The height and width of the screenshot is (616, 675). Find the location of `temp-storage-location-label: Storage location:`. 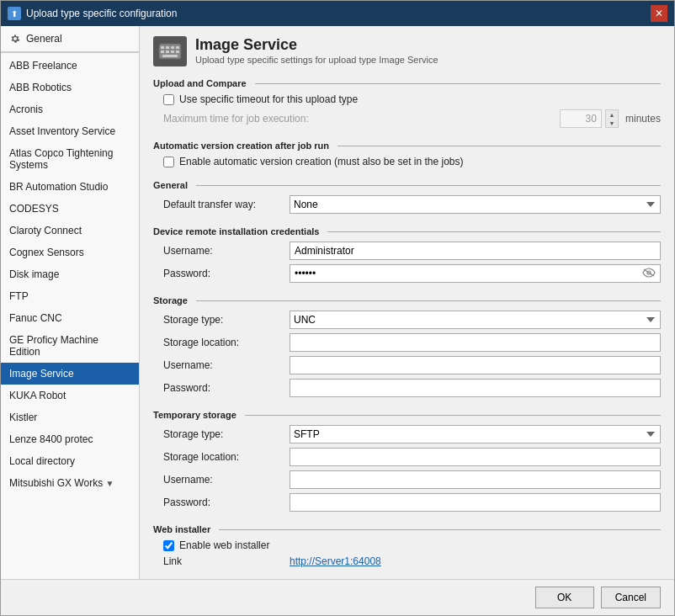

temp-storage-location-label: Storage location: is located at coordinates (226, 457).